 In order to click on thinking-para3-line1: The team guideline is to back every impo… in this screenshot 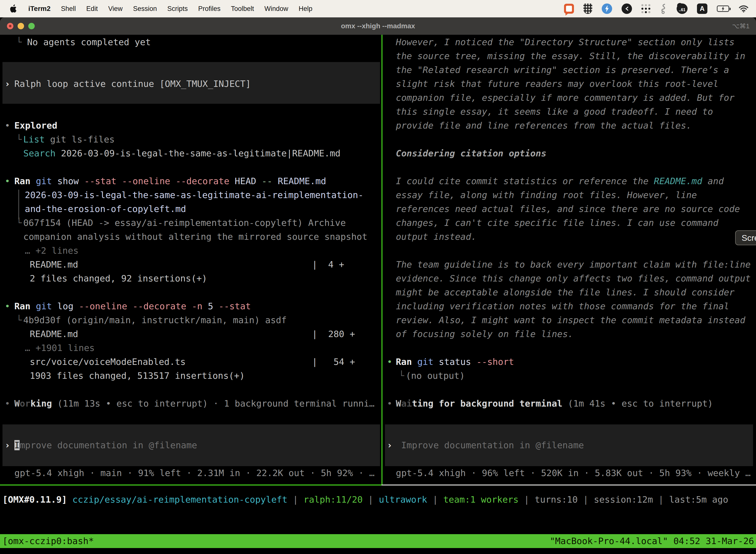, I will do `click(573, 265)`.